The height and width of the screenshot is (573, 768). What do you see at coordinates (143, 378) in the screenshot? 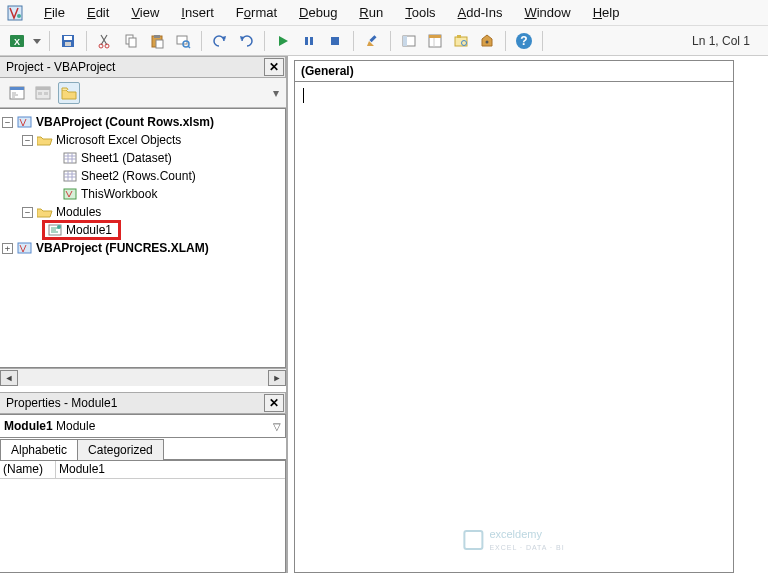
I see `scroll-track` at bounding box center [143, 378].